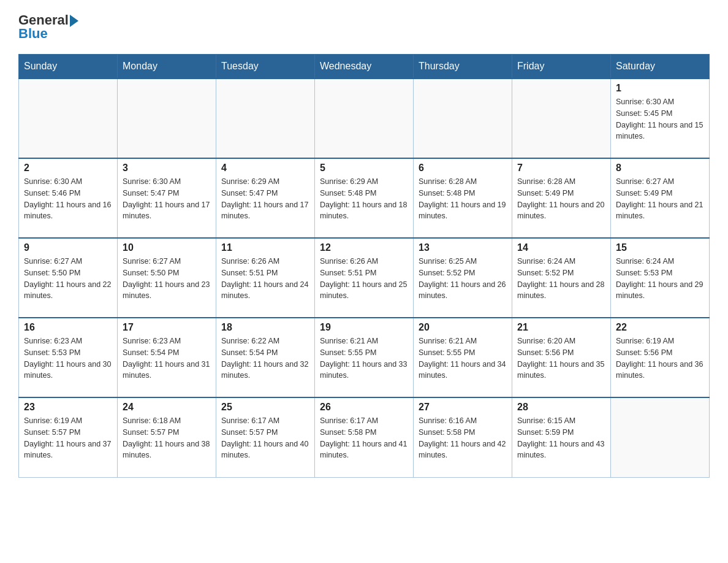 The width and height of the screenshot is (728, 563). I want to click on day-number: 19, so click(364, 327).